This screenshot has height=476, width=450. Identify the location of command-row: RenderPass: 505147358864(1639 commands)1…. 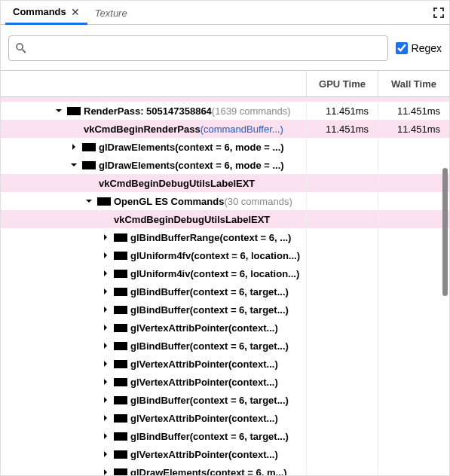
(225, 111).